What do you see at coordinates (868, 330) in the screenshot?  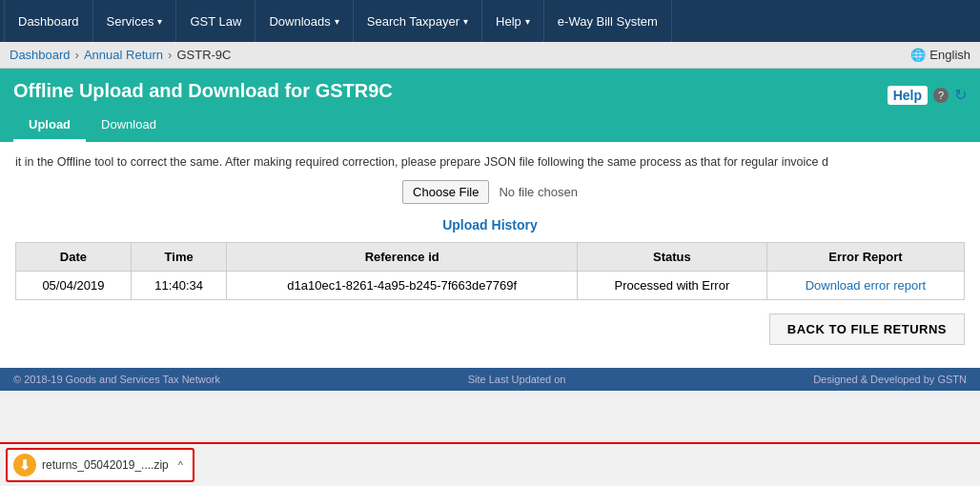 I see `back-to-file-returns-button: BACK TO FILE RETURNS` at bounding box center [868, 330].